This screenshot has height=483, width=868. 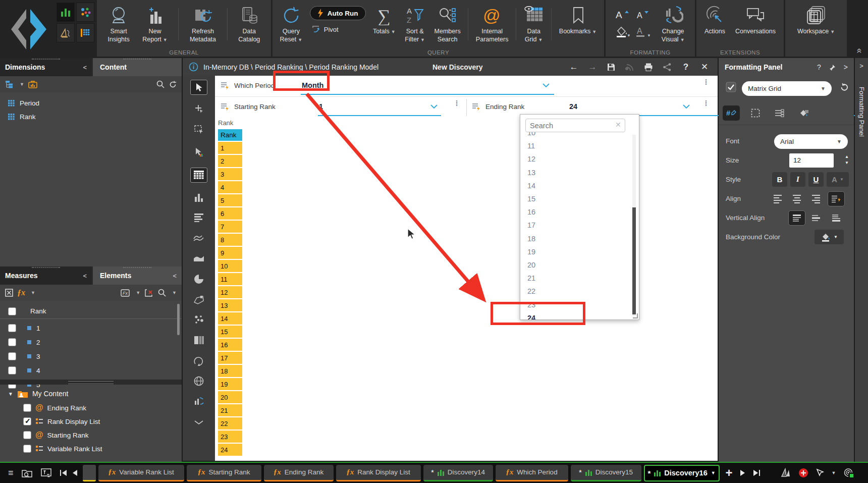 What do you see at coordinates (66, 12) in the screenshot?
I see `discover-module-icon` at bounding box center [66, 12].